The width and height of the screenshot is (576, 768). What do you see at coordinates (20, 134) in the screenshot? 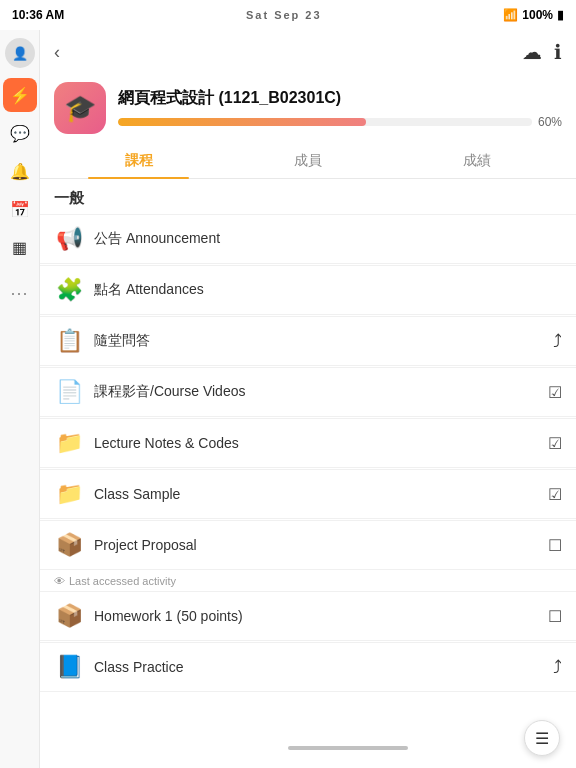
I see `chat-icon: 💬` at bounding box center [20, 134].